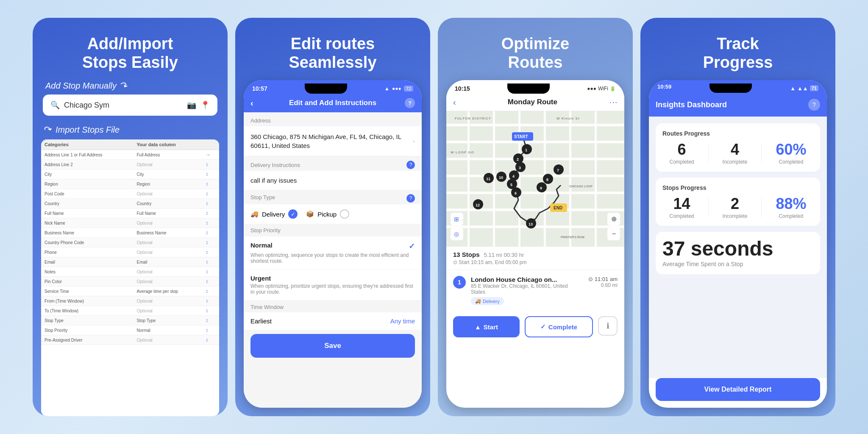 This screenshot has width=868, height=434. What do you see at coordinates (254, 214) in the screenshot?
I see `delivery-icon: 🚚` at bounding box center [254, 214].